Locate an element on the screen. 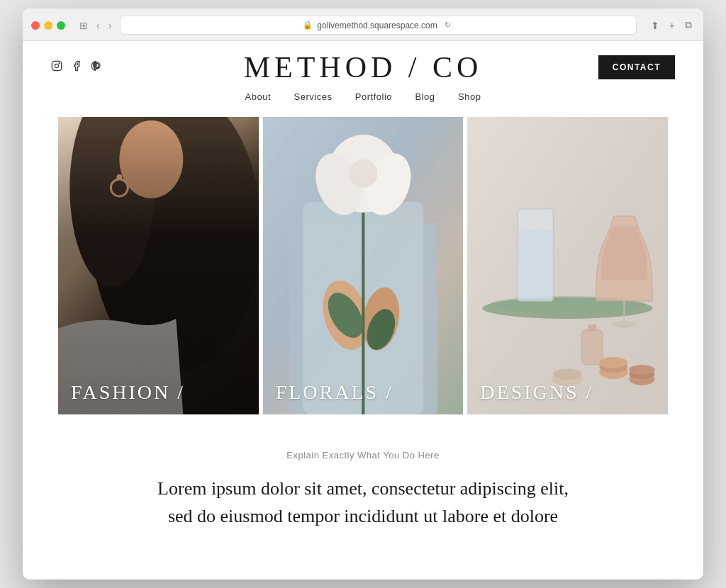  maximize-button is located at coordinates (61, 26).